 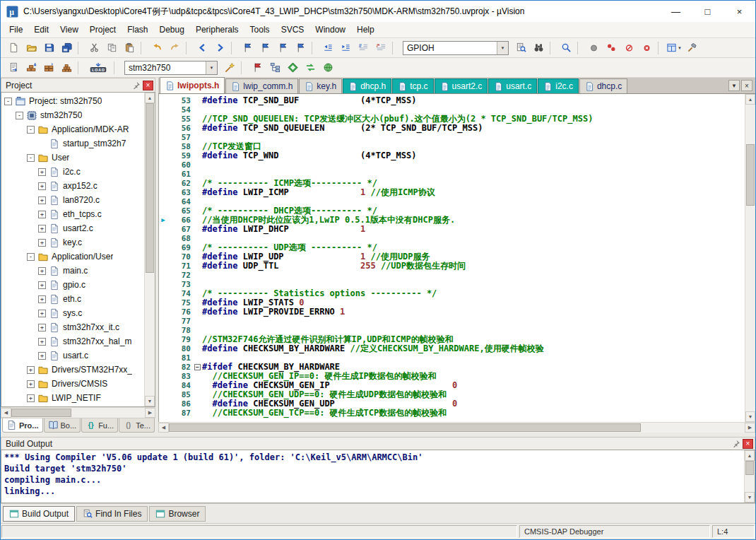 What do you see at coordinates (78, 413) in the screenshot?
I see `project-scrollbar-horizontal: ◀ ▶` at bounding box center [78, 413].